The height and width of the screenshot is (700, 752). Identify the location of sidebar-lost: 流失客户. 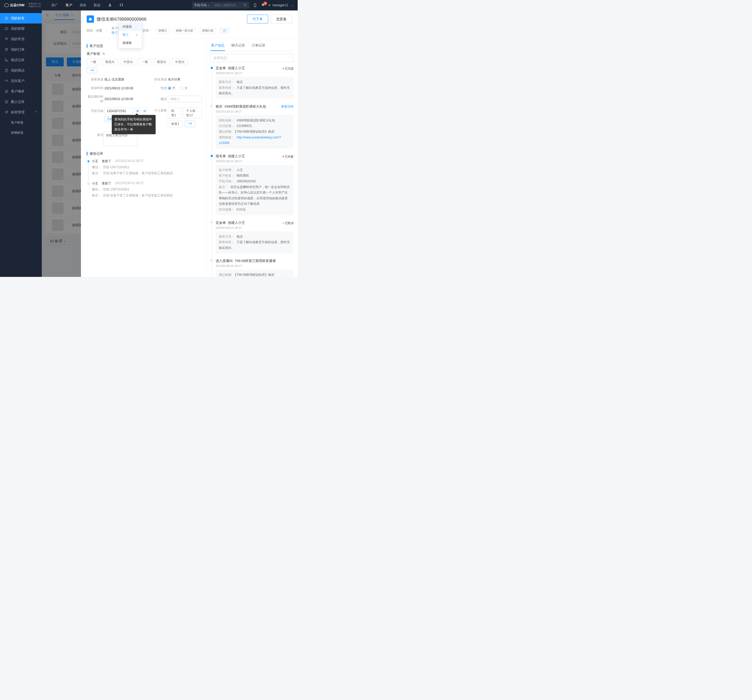
(21, 81).